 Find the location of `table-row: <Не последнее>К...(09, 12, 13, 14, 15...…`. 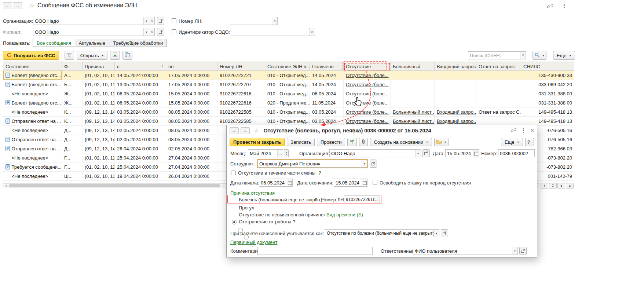

table-row: <Не последнее>К...(09, 12, 13, 14, 15...… is located at coordinates (289, 112).